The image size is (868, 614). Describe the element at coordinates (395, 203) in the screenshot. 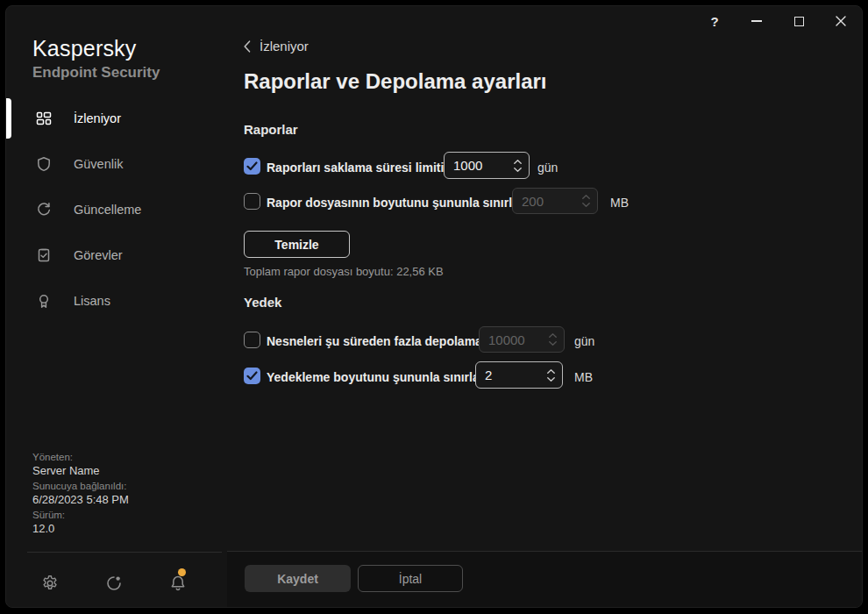

I see `report-size-label: Rapor dosyasının boyutunu şununla sınırl…` at that location.